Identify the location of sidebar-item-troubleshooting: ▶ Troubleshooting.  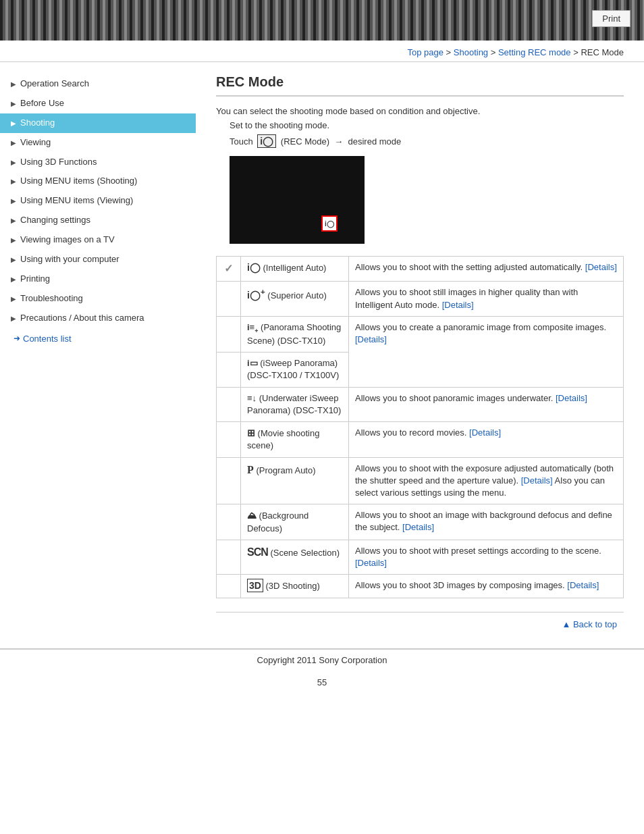
(98, 298).